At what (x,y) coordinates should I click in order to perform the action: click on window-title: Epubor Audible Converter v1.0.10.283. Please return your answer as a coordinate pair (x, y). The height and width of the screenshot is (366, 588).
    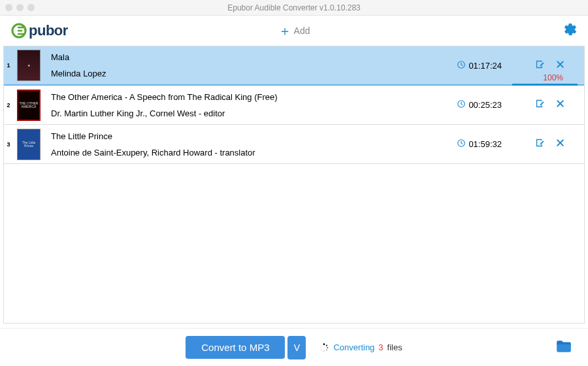
    Looking at the image, I should click on (294, 8).